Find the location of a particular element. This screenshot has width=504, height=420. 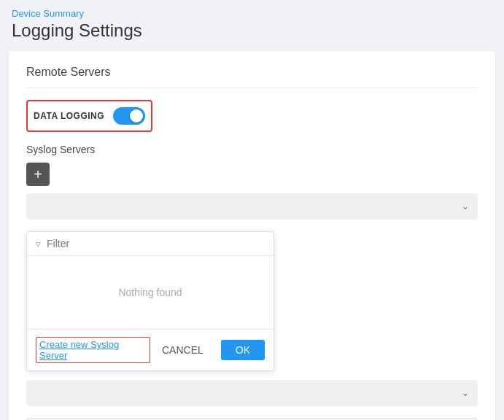

breadcrumb-link: Device Summary is located at coordinates (48, 13).